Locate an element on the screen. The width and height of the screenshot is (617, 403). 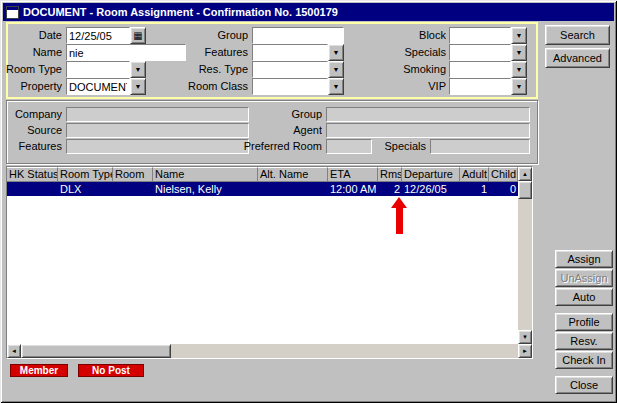
horizontal-scrollbar-thumb is located at coordinates (96, 351).